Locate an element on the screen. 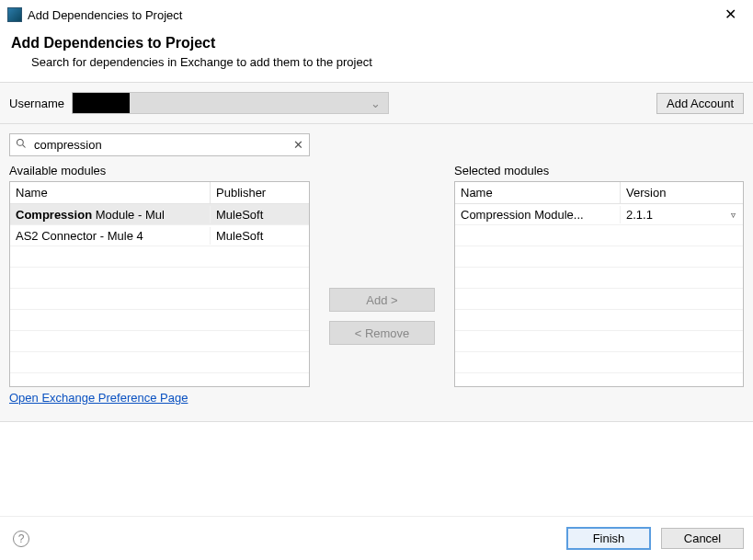  selected-modules-table: Name Version Compression Module... 2.1.1… is located at coordinates (599, 284).